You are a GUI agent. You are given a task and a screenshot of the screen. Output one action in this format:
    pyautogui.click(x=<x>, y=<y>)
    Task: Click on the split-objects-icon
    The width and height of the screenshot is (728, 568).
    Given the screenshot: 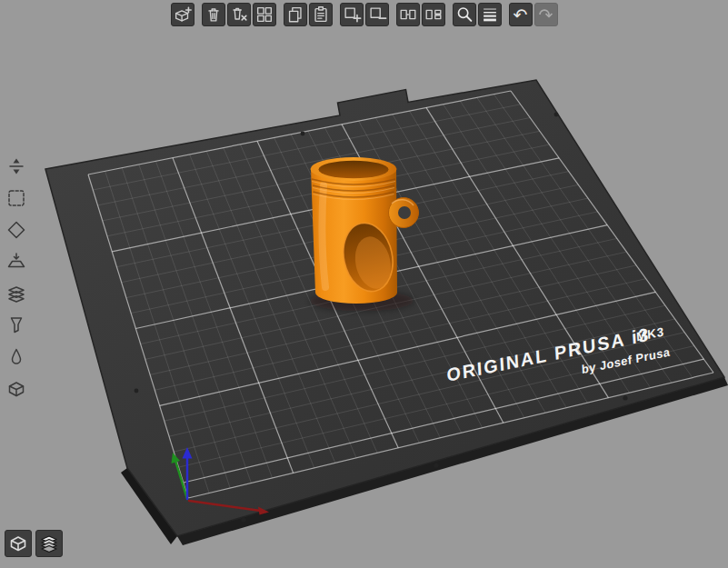 What is the action you would take?
    pyautogui.click(x=408, y=15)
    